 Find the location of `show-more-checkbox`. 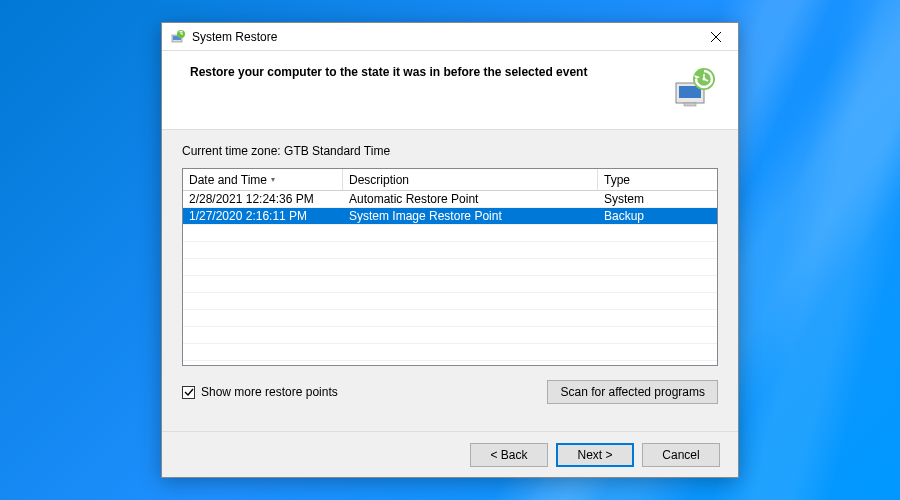

show-more-checkbox is located at coordinates (188, 392).